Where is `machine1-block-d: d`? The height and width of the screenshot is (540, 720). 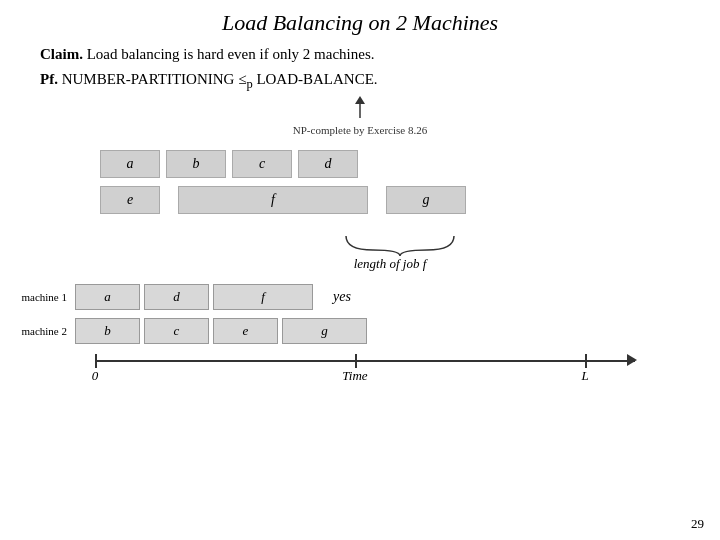
machine1-block-d: d is located at coordinates (176, 297).